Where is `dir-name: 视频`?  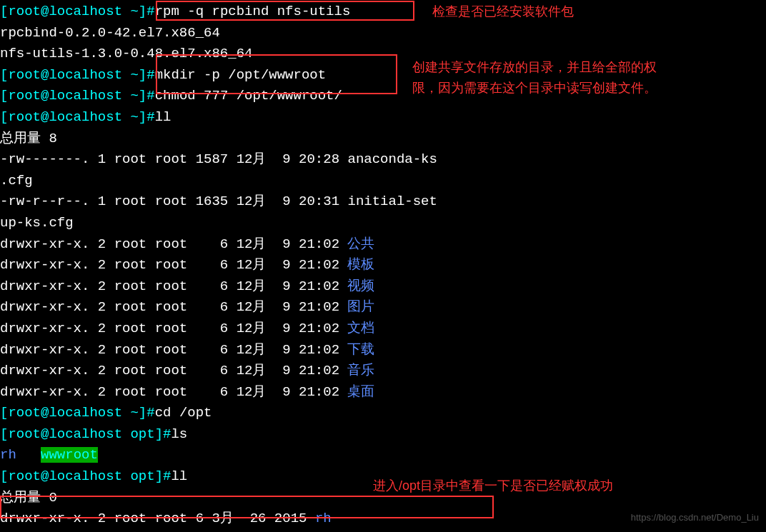 dir-name: 视频 is located at coordinates (361, 286).